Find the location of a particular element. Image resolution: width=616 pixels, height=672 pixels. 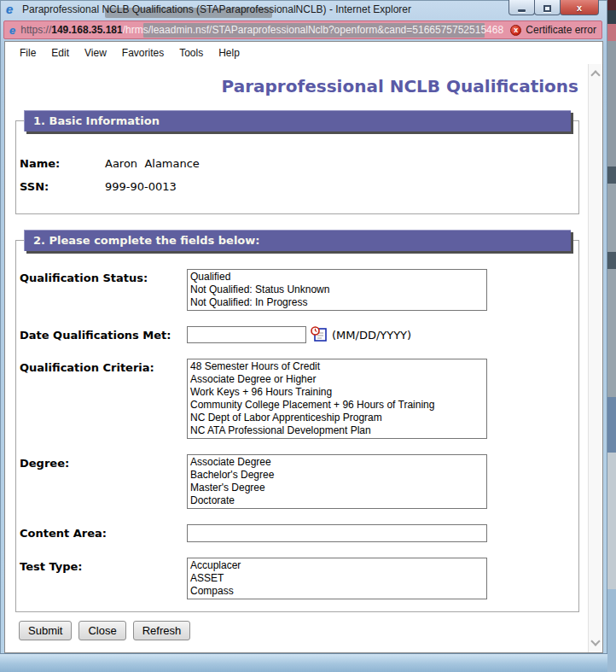

listbox-option: Qualified is located at coordinates (337, 277).